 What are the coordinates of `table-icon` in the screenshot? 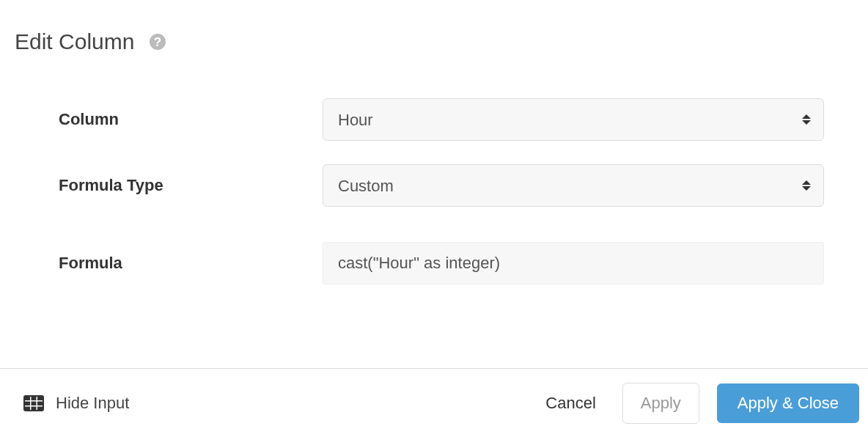 It's located at (34, 403).